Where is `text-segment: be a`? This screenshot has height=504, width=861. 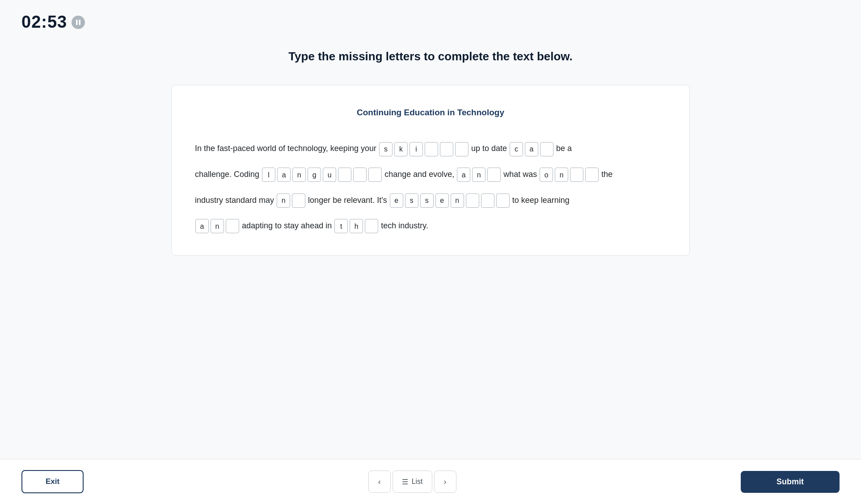
text-segment: be a is located at coordinates (564, 148).